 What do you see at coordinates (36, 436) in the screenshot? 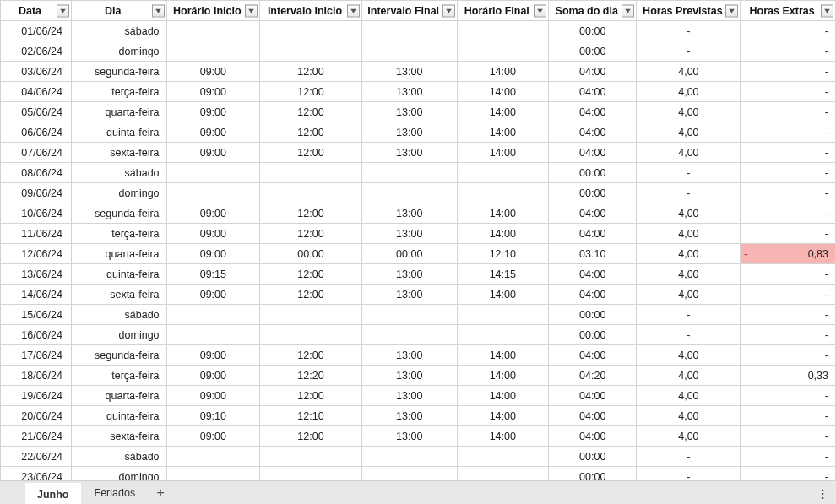
I see `cell-data: 21/06/24` at bounding box center [36, 436].